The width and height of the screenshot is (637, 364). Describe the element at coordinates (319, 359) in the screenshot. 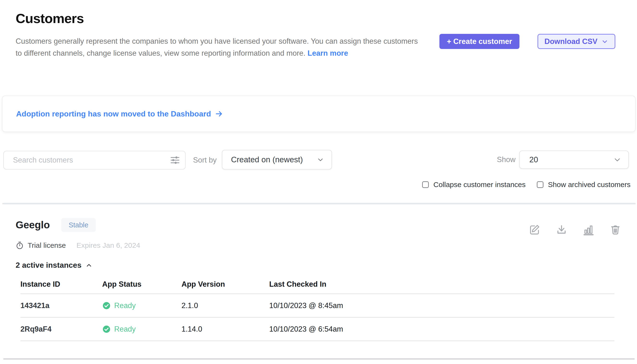

I see `customer-divider` at that location.